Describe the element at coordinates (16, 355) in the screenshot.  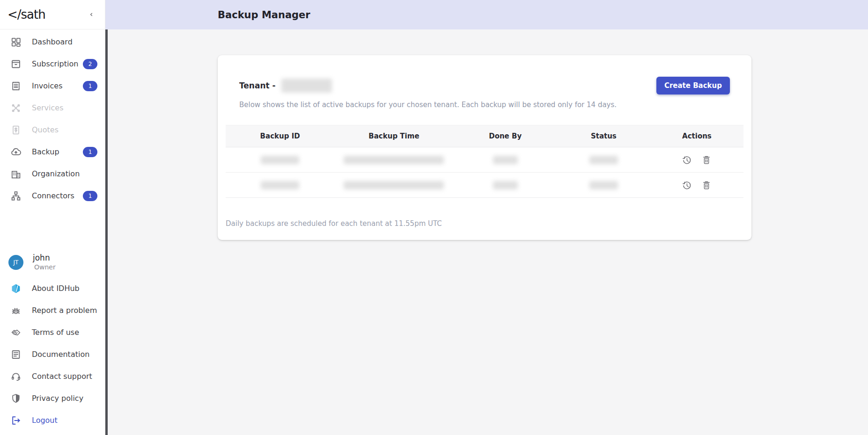
I see `document-icon` at that location.